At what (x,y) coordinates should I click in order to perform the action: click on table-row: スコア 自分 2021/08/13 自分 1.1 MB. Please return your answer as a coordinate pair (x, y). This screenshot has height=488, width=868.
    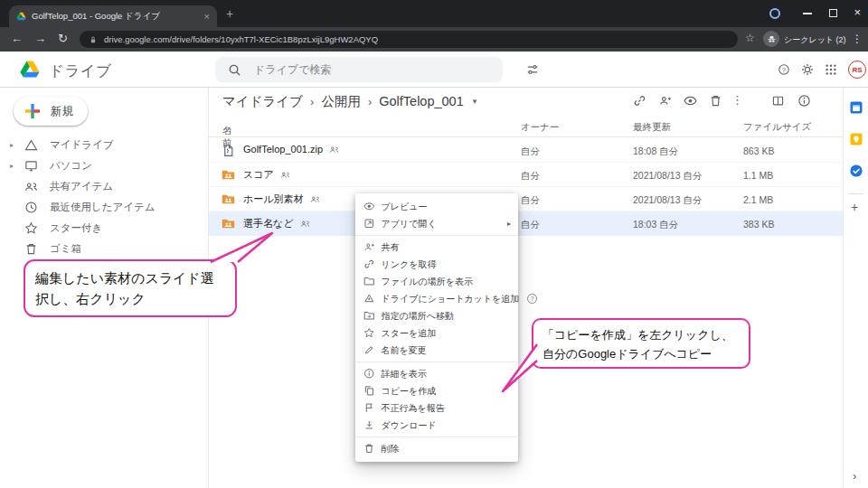
    Looking at the image, I should click on (526, 175).